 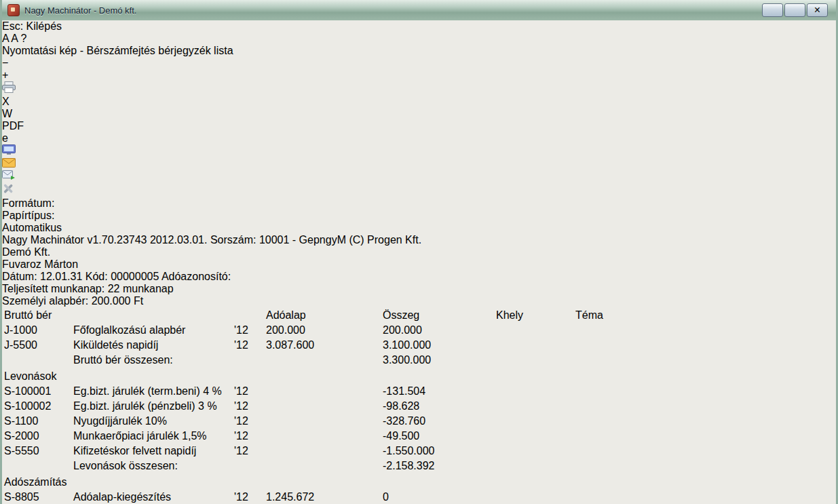 I want to click on tax-title: Adószámítás, so click(x=330, y=482).